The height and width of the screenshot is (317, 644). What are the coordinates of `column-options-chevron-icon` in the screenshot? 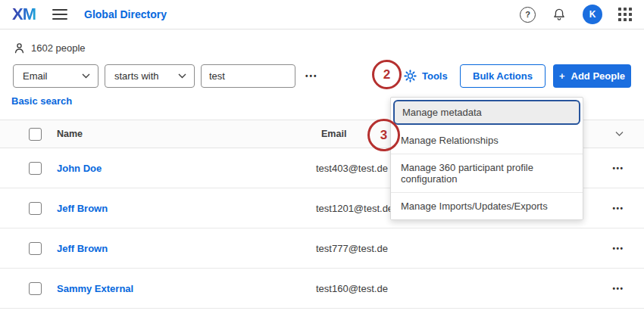 It's located at (620, 135).